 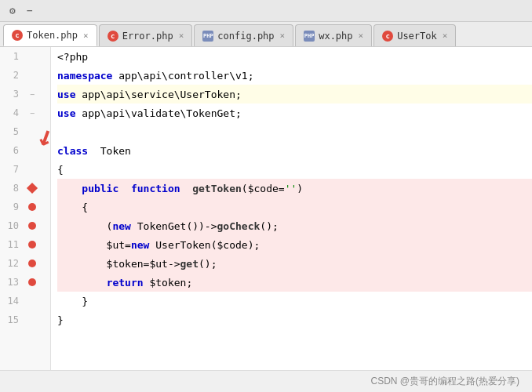 What do you see at coordinates (295, 56) in the screenshot?
I see `code-line: <?php` at bounding box center [295, 56].